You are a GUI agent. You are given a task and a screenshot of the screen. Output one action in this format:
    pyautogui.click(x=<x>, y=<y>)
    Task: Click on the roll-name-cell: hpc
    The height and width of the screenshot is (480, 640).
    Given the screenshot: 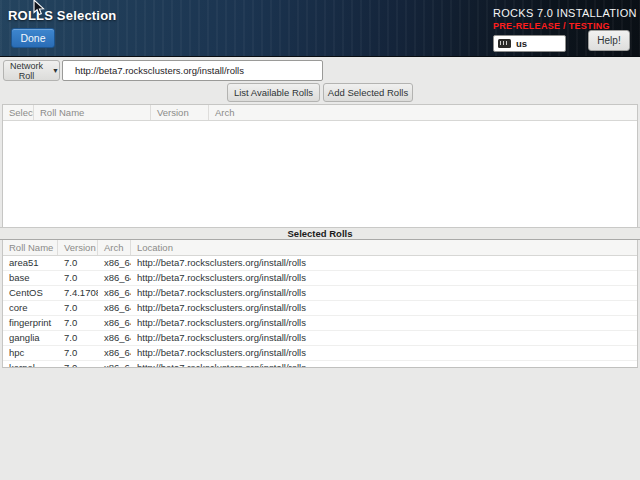 What is the action you would take?
    pyautogui.click(x=30, y=353)
    